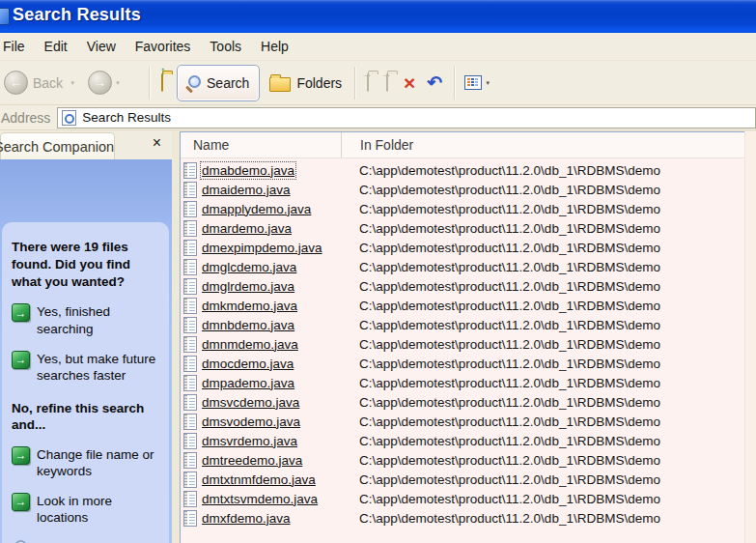 This screenshot has width=756, height=543. What do you see at coordinates (270, 228) in the screenshot?
I see `file-name-cell: dmardemo.java` at bounding box center [270, 228].